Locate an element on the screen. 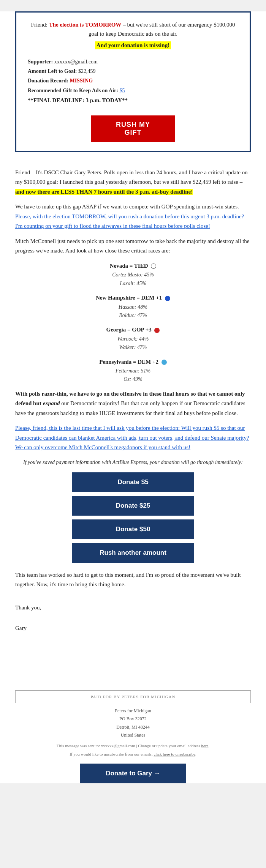 The image size is (266, 868). p1-text: Friend – It's DSCC Chair Gary Peters. Po… is located at coordinates (131, 177).